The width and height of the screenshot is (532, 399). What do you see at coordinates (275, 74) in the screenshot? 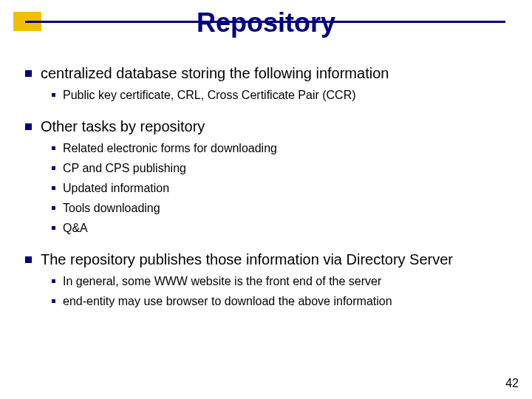
I see `bullet-text: centralized database storing the followi…` at bounding box center [275, 74].